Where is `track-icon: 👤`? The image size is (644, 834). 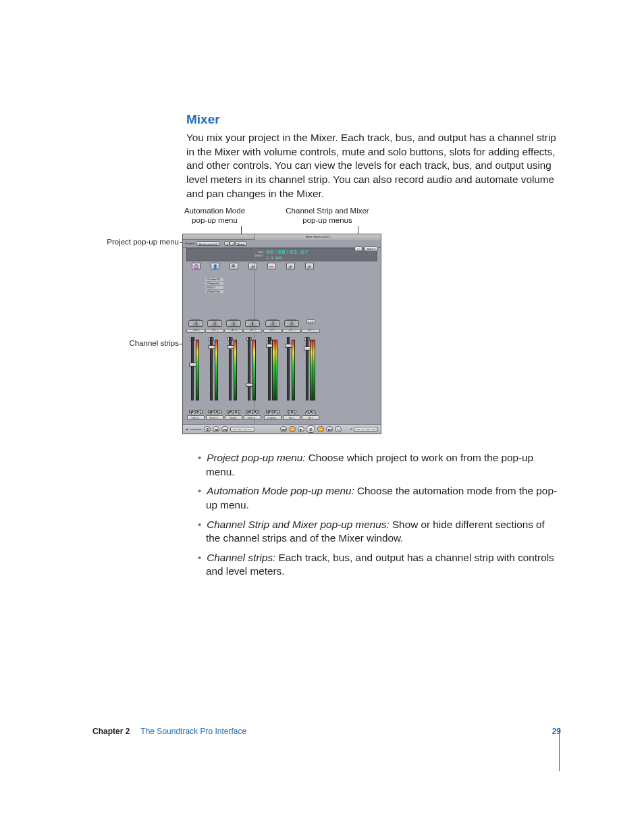
track-icon: 👤 is located at coordinates (215, 266).